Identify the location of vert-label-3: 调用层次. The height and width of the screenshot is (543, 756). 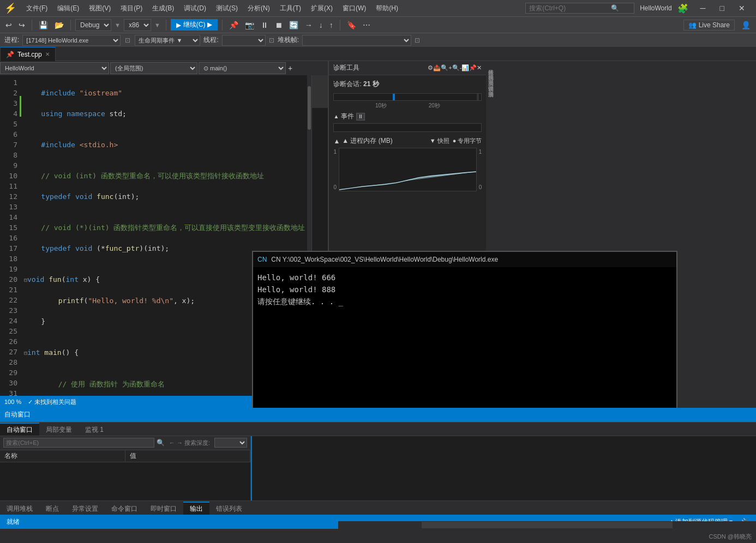
(490, 76).